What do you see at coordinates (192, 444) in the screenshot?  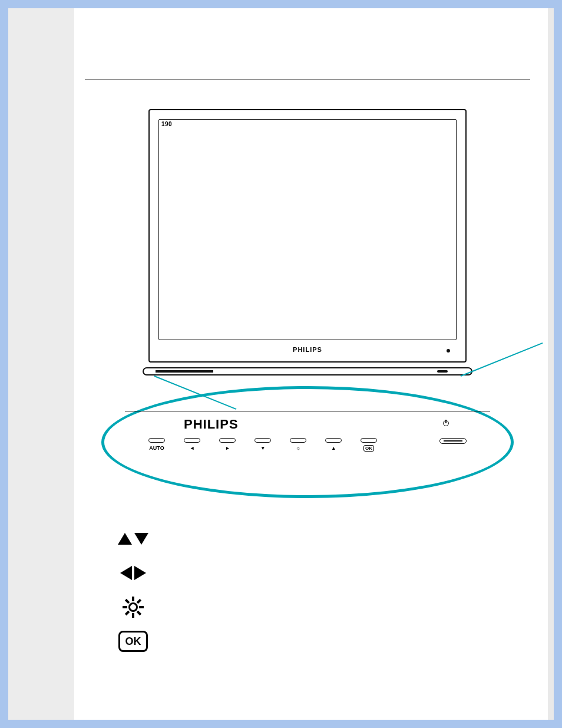 I see `left-button: ◂` at bounding box center [192, 444].